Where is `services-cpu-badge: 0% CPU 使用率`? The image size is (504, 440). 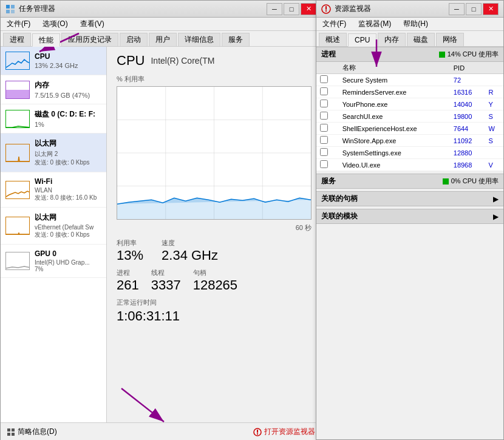 services-cpu-badge: 0% CPU 使用率 is located at coordinates (471, 181).